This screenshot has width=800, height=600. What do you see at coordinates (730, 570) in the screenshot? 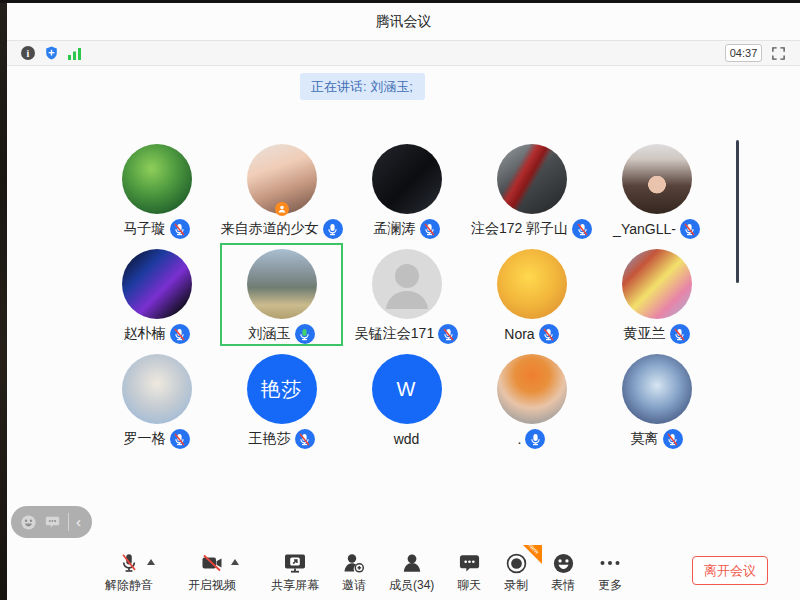
I see `leave-meeting-button: 离开会议` at bounding box center [730, 570].